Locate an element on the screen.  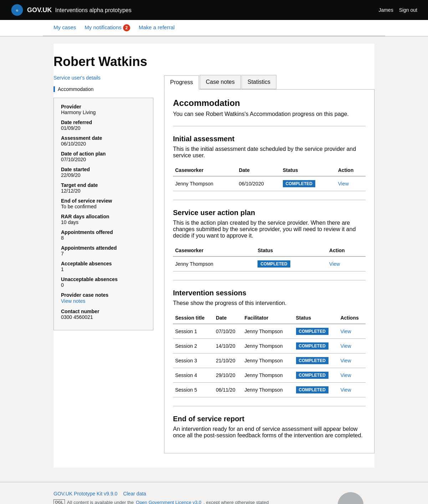
header-logo: G GOV.UK Interventions alpha prototypes is located at coordinates (71, 10).